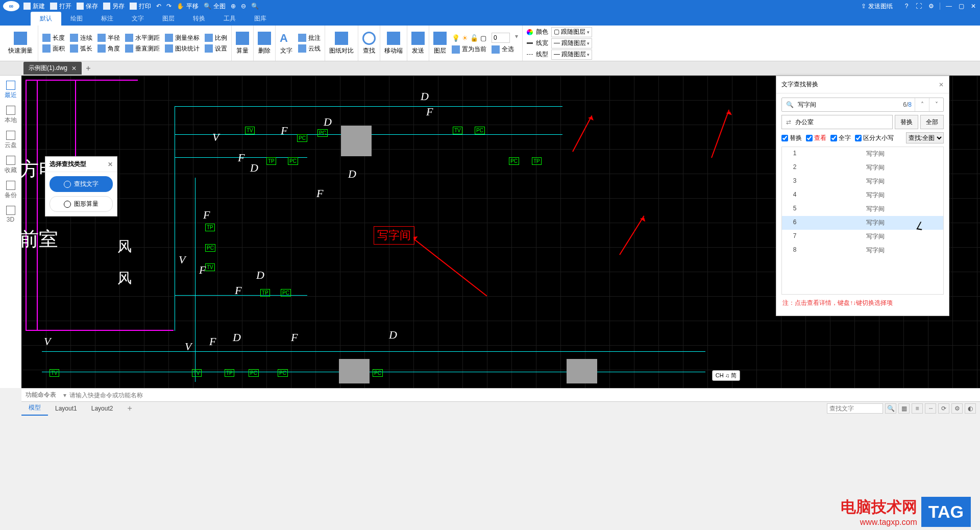 The image size is (980, 530). What do you see at coordinates (973, 6) in the screenshot?
I see `close-button: ✕` at bounding box center [973, 6].